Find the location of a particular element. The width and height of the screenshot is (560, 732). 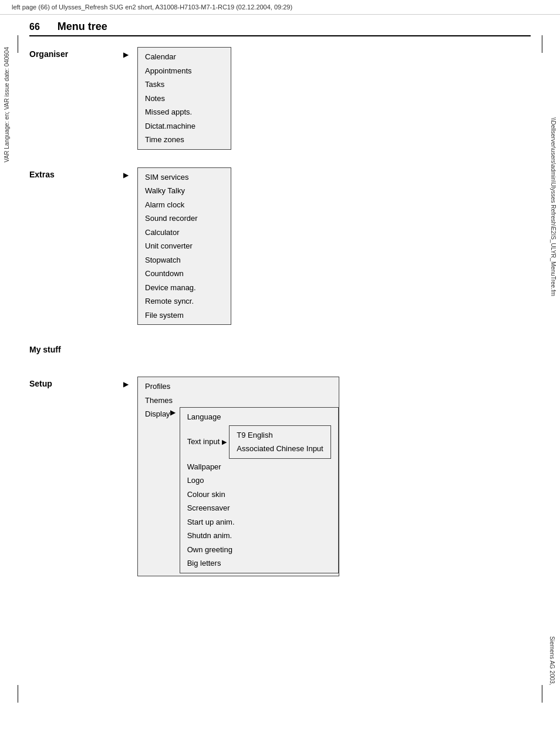

list-item: Shutdn anim. is located at coordinates (259, 536).